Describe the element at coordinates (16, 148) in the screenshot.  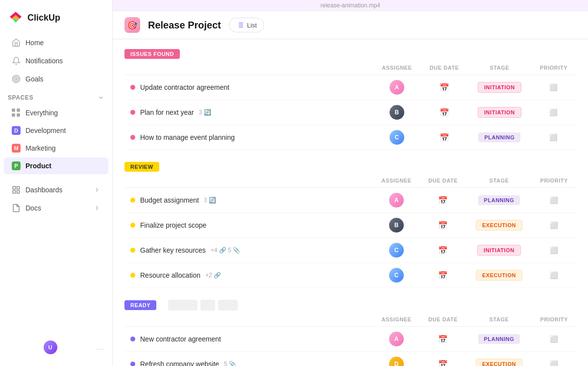
I see `marketing-icon: M` at that location.